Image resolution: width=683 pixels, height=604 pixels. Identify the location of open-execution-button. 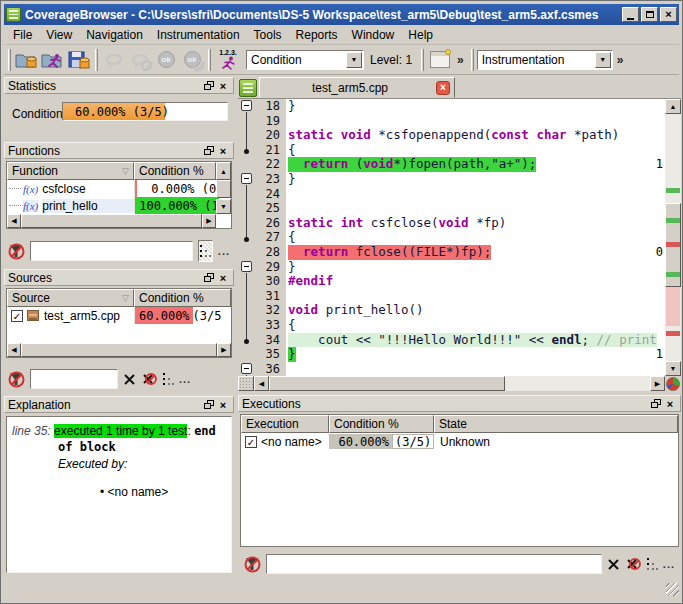
(53, 60).